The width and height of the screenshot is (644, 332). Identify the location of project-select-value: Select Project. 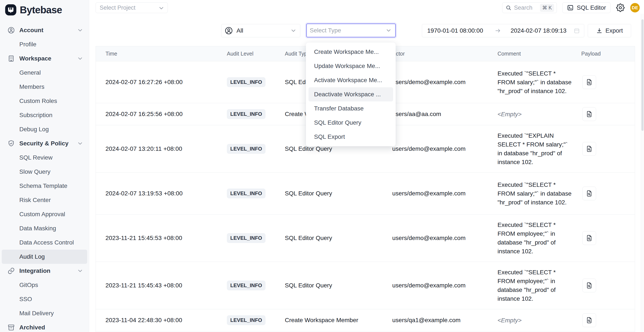
(118, 8).